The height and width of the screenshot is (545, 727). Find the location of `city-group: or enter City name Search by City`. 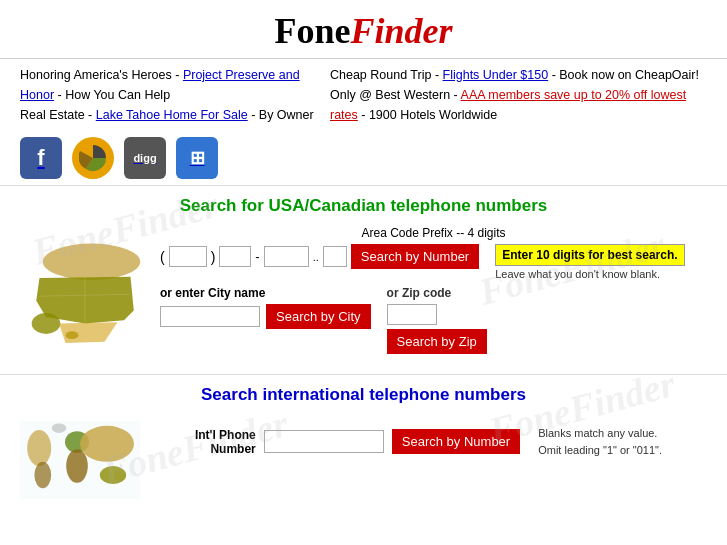

city-group: or enter City name Search by City is located at coordinates (266, 308).